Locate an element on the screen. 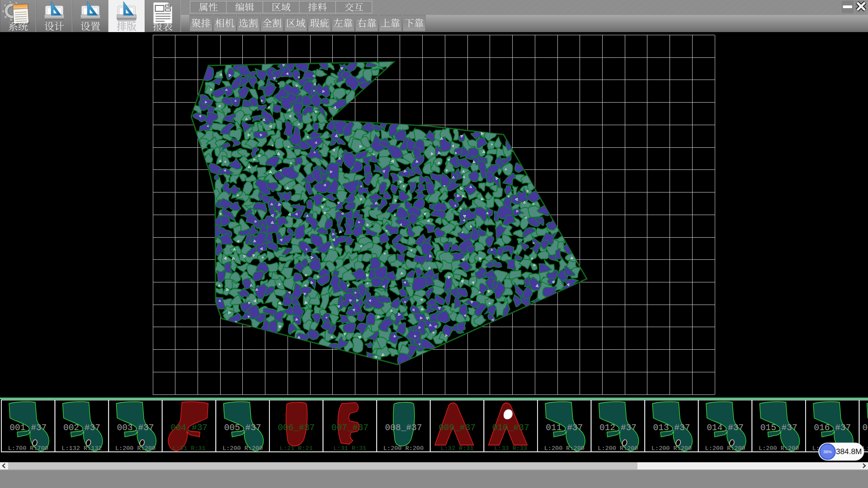 The height and width of the screenshot is (488, 868). svg-text: 015_#37 is located at coordinates (779, 428).